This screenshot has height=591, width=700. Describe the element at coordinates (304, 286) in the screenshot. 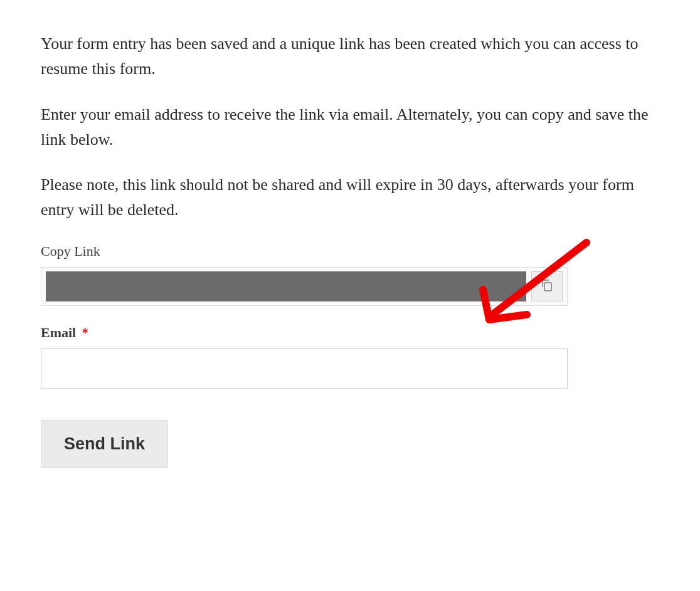

I see `copy-link-row` at that location.